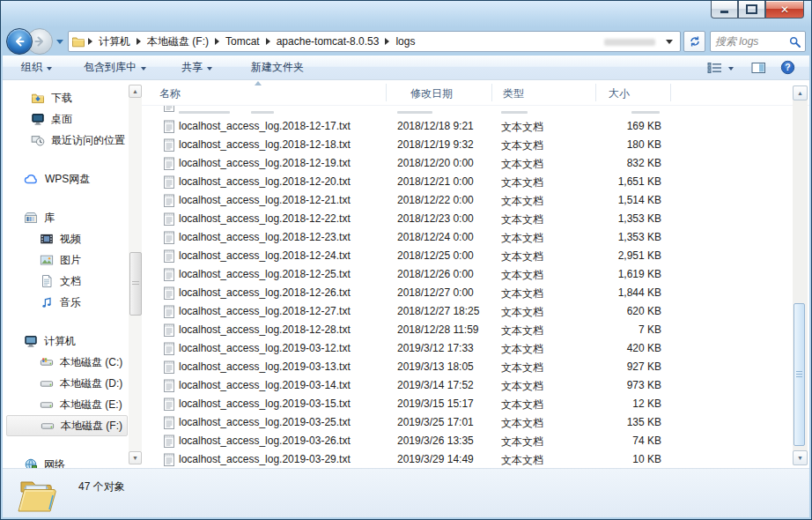 The width and height of the screenshot is (812, 520). Describe the element at coordinates (67, 260) in the screenshot. I see `sidebar-item: 图片` at that location.